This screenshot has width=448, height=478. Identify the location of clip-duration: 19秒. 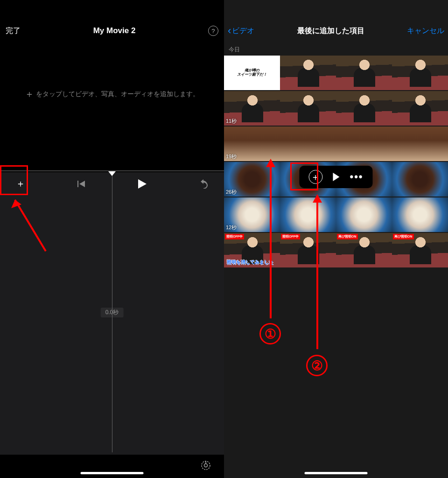
(231, 157).